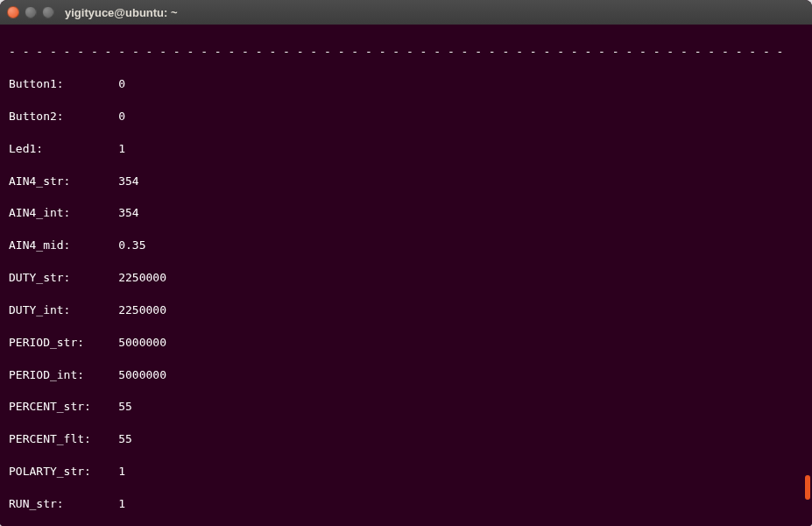  Describe the element at coordinates (57, 278) in the screenshot. I see `row-label: DUTY_str:` at that location.